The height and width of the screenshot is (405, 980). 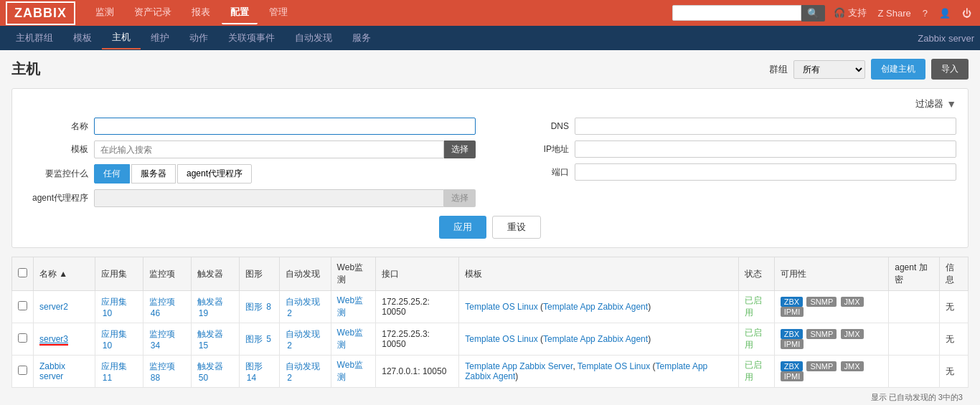 I want to click on graph-count: 8, so click(x=268, y=307).